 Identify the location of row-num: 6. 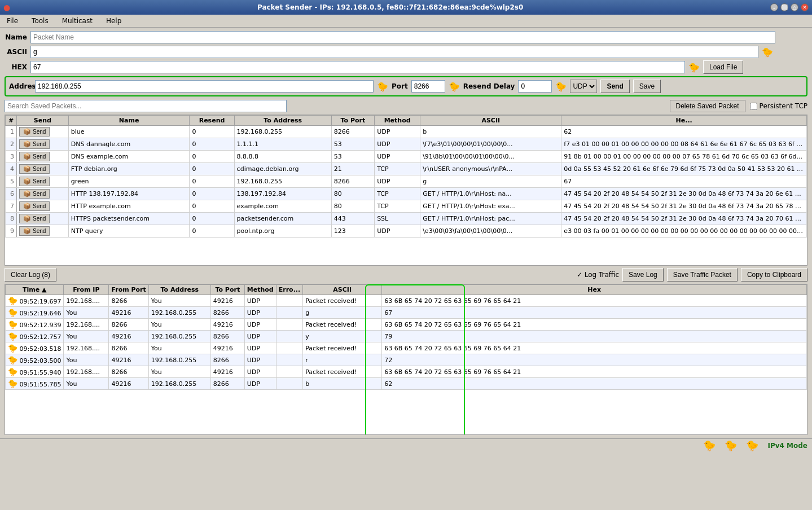
(11, 194).